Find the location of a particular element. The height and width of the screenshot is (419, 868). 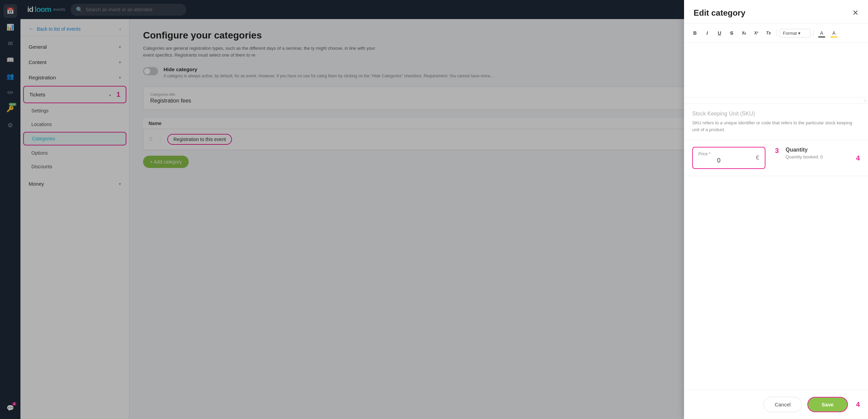

bg-color-button: A is located at coordinates (834, 33).